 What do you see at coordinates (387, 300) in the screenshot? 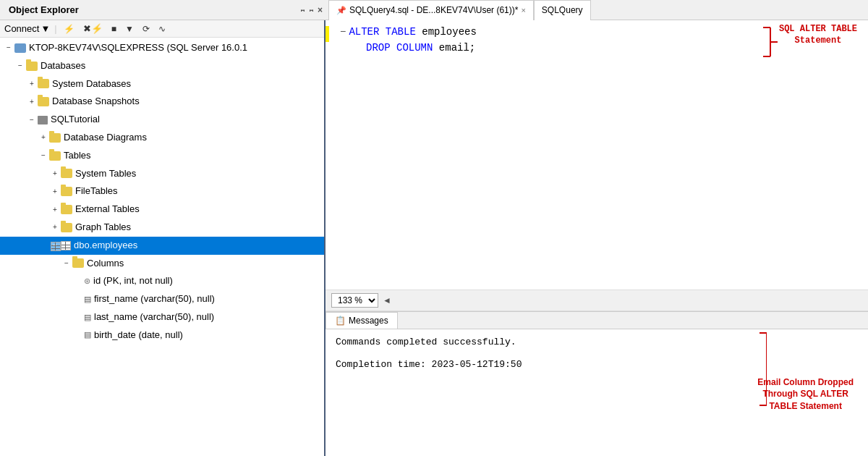
I see `zoom-arrow-icon: ◄` at bounding box center [387, 300].